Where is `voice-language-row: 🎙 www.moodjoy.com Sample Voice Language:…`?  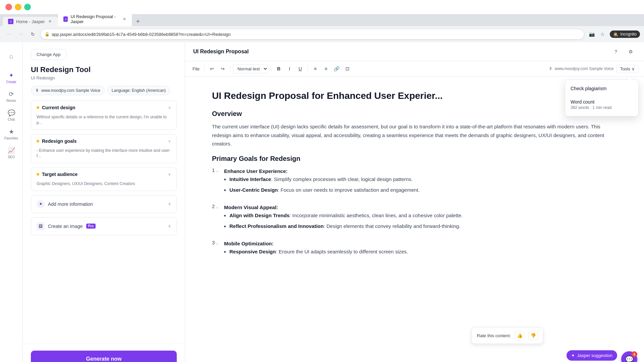
voice-language-row: 🎙 www.moodjoy.com Sample Voice Language:… is located at coordinates (104, 93).